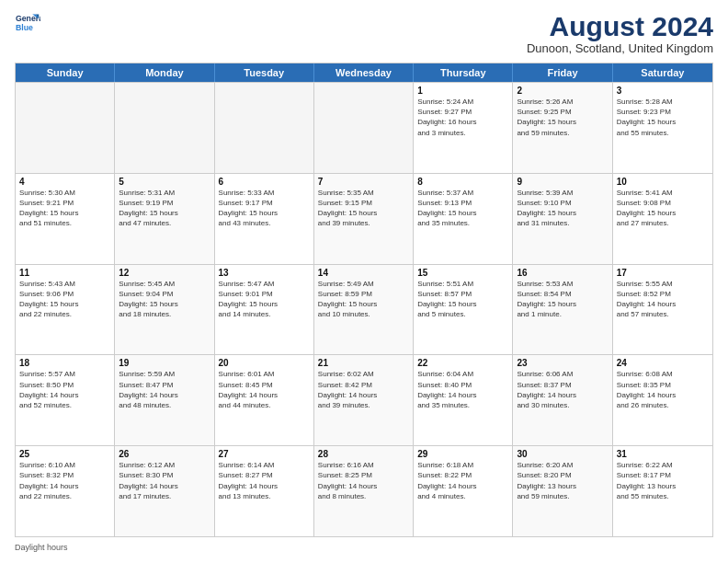 The image size is (728, 563). I want to click on day-number: 7, so click(364, 182).